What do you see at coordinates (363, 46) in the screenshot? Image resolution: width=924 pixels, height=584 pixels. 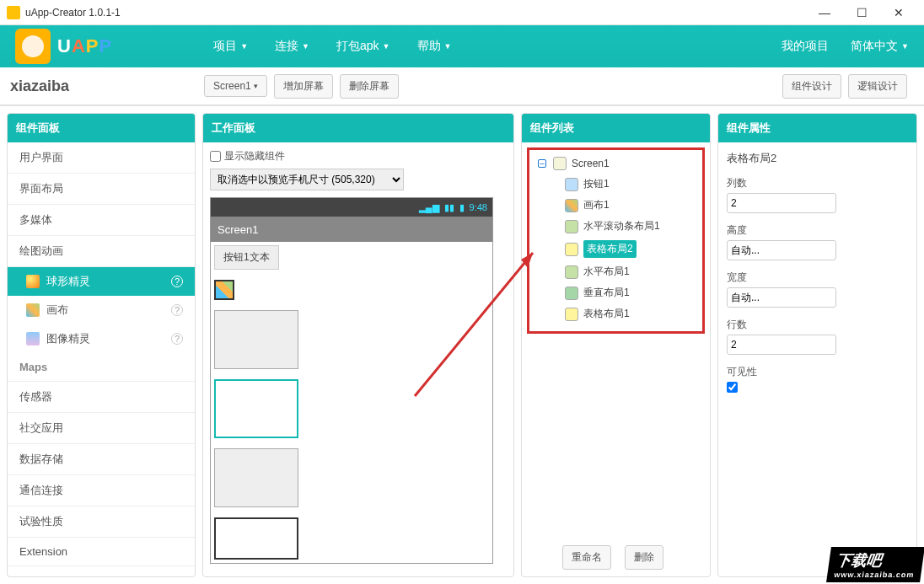 I see `nav-build: 打包apk▼` at bounding box center [363, 46].